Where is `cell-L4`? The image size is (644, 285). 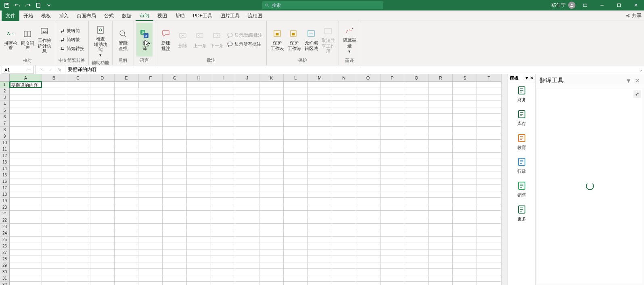 cell-L4 is located at coordinates (296, 104).